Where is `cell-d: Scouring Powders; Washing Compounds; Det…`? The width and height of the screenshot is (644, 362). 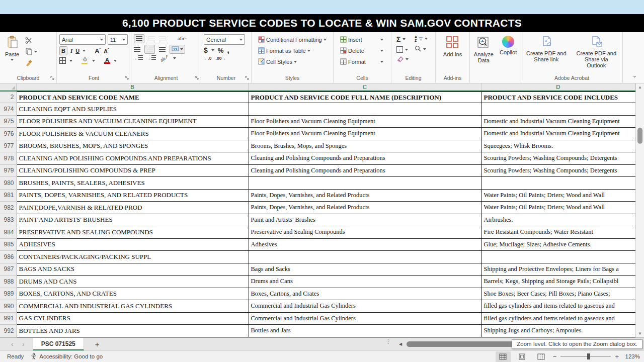
cell-d: Scouring Powders; Washing Compounds; Det… is located at coordinates (558, 171).